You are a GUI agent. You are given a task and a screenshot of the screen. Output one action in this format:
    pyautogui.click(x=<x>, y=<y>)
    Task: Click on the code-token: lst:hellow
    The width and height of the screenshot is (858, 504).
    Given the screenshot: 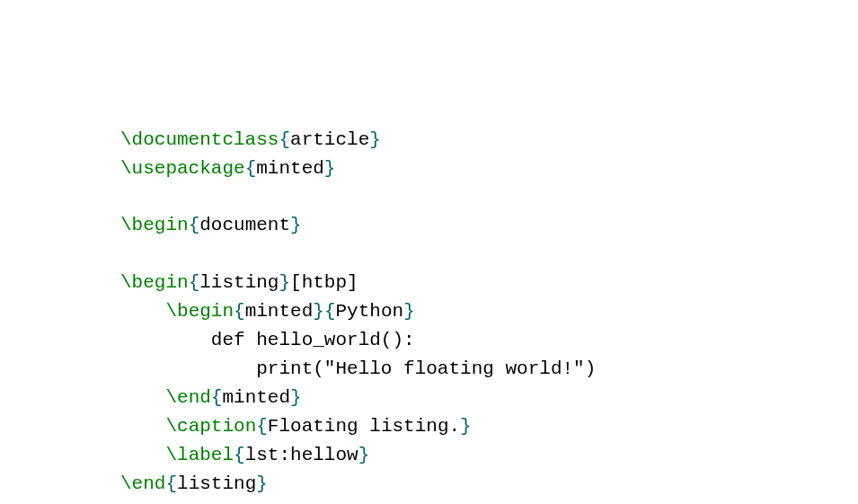 What is the action you would take?
    pyautogui.click(x=302, y=455)
    